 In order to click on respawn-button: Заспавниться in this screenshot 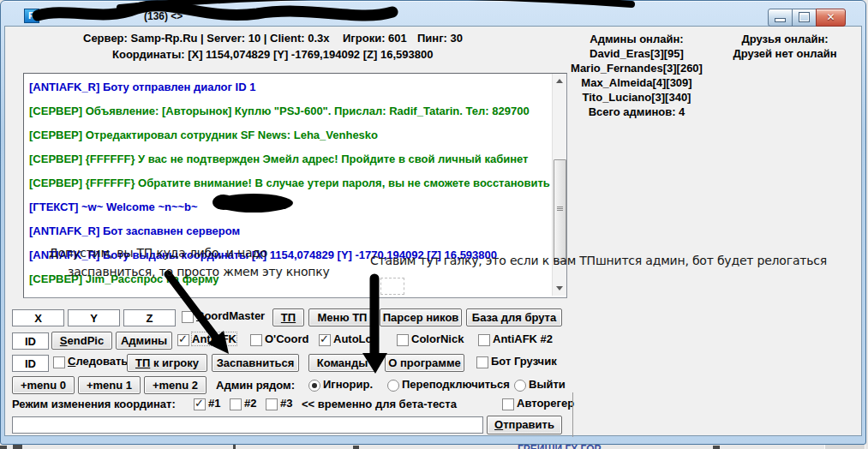, I will do `click(255, 363)`.